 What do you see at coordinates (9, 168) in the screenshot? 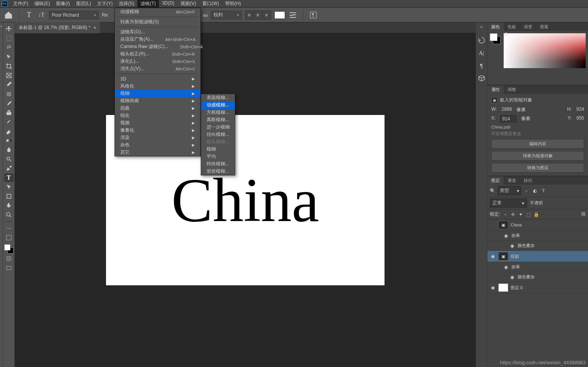
I see `pen-tool` at bounding box center [9, 168].